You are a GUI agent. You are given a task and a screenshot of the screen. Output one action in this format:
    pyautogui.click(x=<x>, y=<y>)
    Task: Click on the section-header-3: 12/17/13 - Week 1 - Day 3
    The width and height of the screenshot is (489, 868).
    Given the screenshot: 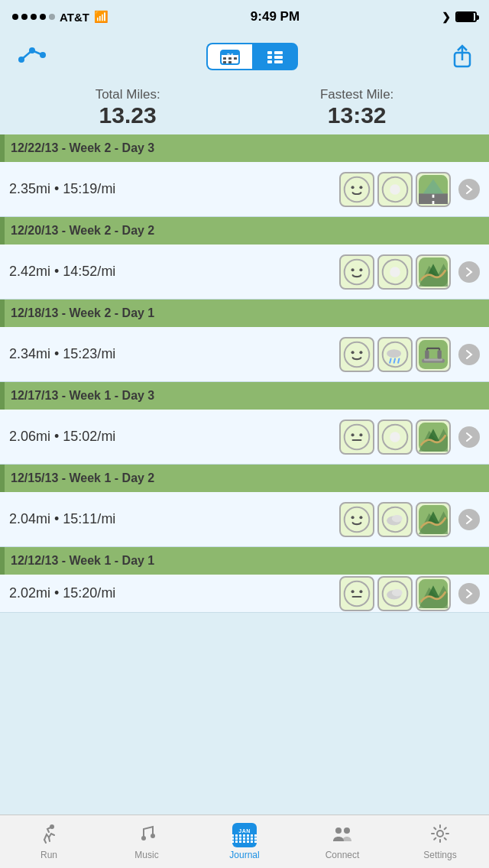 What is the action you would take?
    pyautogui.click(x=244, y=396)
    